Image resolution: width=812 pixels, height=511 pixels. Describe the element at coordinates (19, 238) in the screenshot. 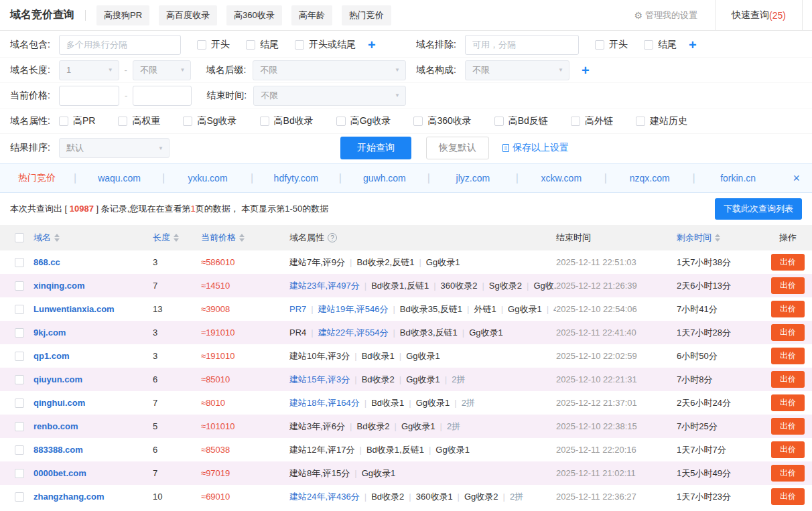

I see `select-all-checkbox` at that location.